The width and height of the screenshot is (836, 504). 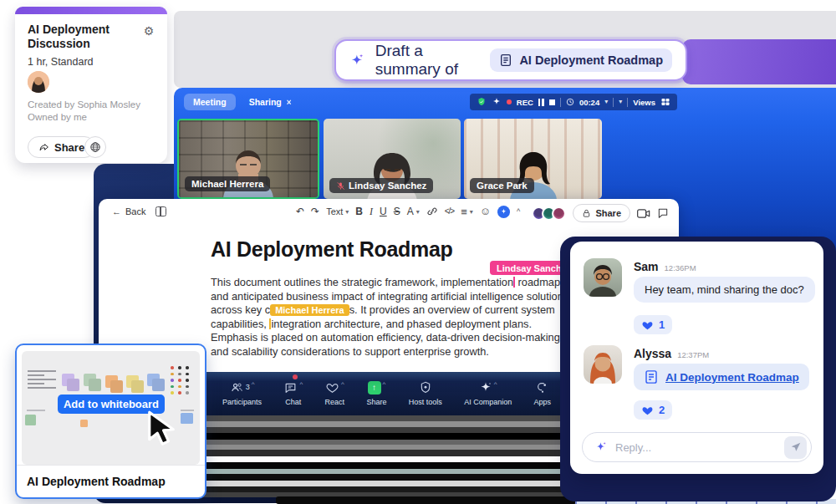 I want to click on control-chat: ^ Chat, so click(x=293, y=394).